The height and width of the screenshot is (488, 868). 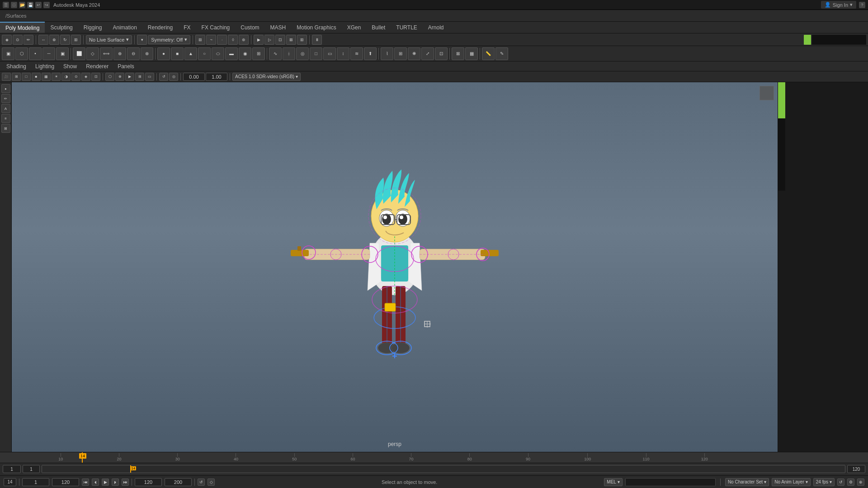 I want to click on annotate-btn: A, so click(x=6, y=108).